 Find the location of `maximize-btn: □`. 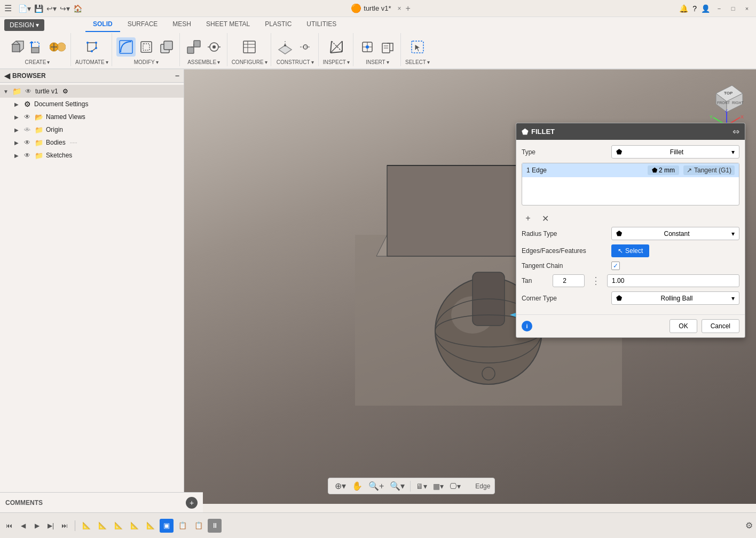

maximize-btn: □ is located at coordinates (733, 9).